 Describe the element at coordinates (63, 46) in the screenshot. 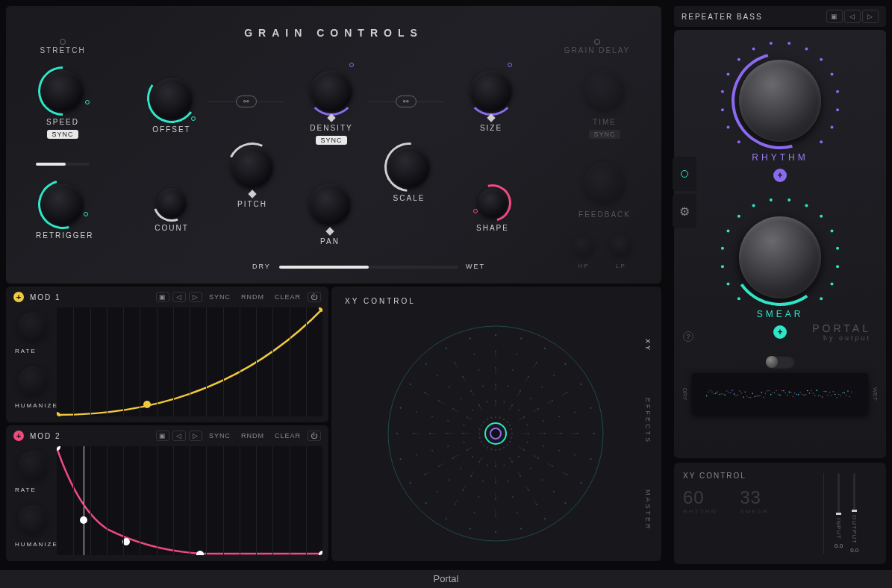

I see `stretch-section: STRETCH` at that location.